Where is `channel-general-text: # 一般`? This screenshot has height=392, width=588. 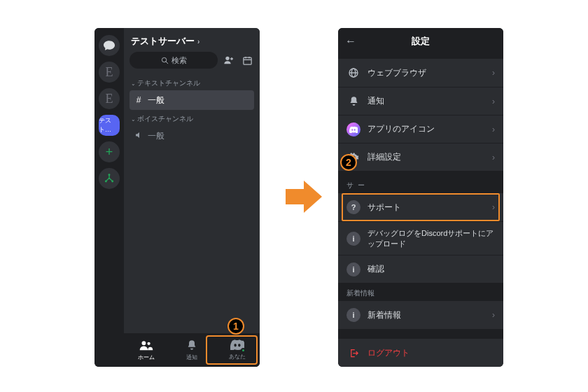
channel-general-text: # 一般 is located at coordinates (192, 100).